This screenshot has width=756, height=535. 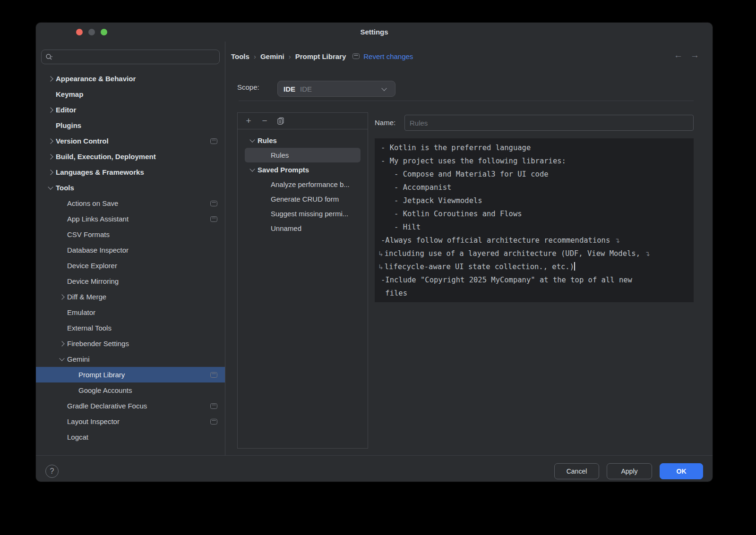 I want to click on scope-dropdown: IDE IDE, so click(x=336, y=89).